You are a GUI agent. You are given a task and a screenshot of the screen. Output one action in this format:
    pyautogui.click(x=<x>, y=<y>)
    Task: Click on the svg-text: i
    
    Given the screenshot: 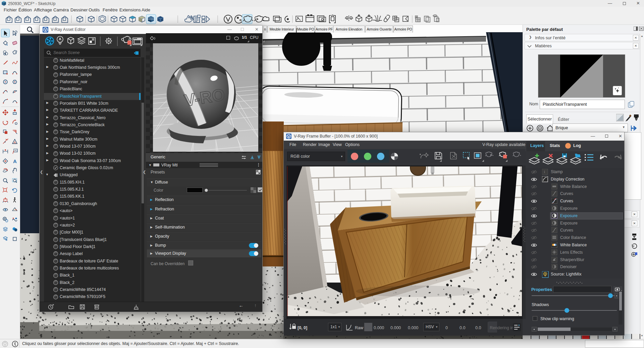 What is the action you would take?
    pyautogui.click(x=544, y=172)
    